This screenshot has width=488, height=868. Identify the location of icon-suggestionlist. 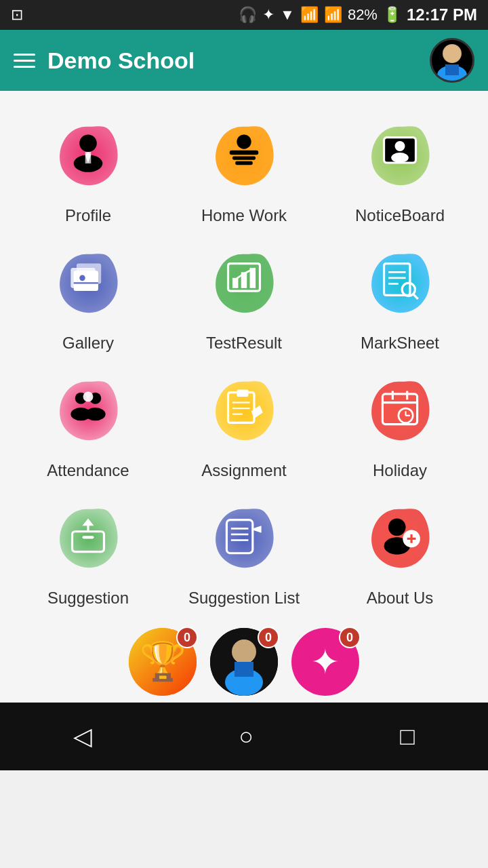
(244, 538).